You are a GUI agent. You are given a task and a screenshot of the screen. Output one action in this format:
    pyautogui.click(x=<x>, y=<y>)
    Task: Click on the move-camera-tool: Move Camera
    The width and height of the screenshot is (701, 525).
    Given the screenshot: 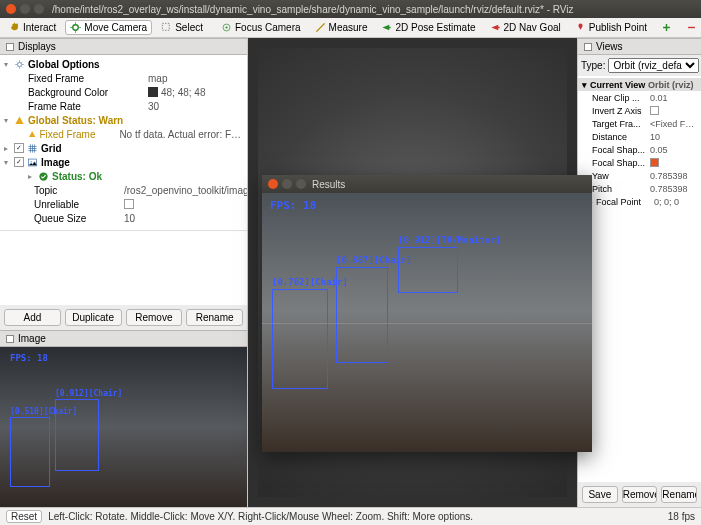 What is the action you would take?
    pyautogui.click(x=108, y=28)
    